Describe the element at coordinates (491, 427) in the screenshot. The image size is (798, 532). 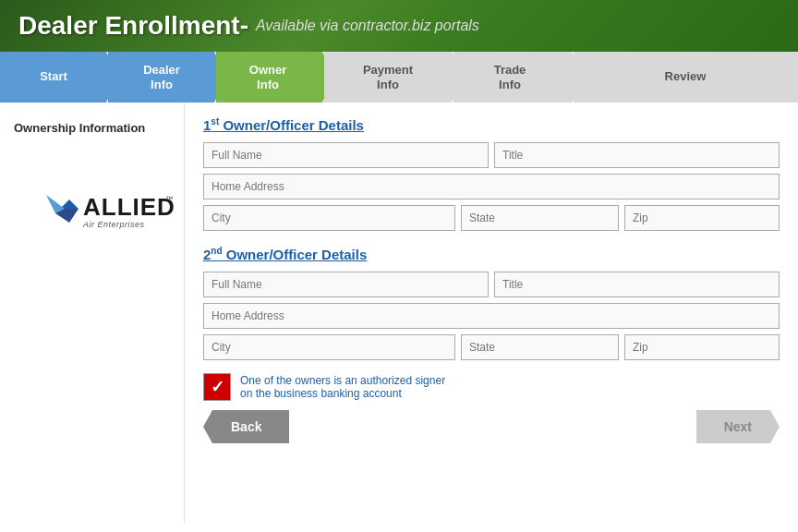
I see `action-buttons: Back Next` at that location.